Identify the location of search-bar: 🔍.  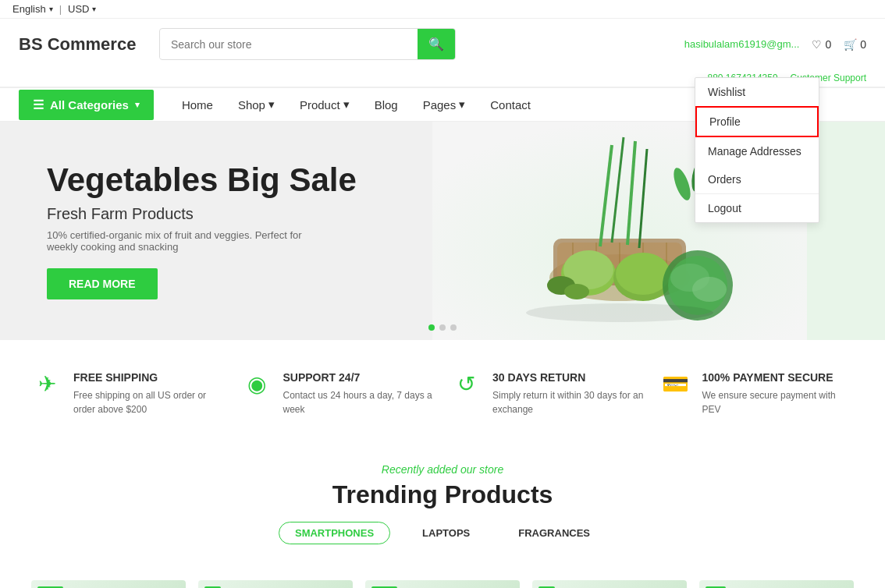
(307, 44).